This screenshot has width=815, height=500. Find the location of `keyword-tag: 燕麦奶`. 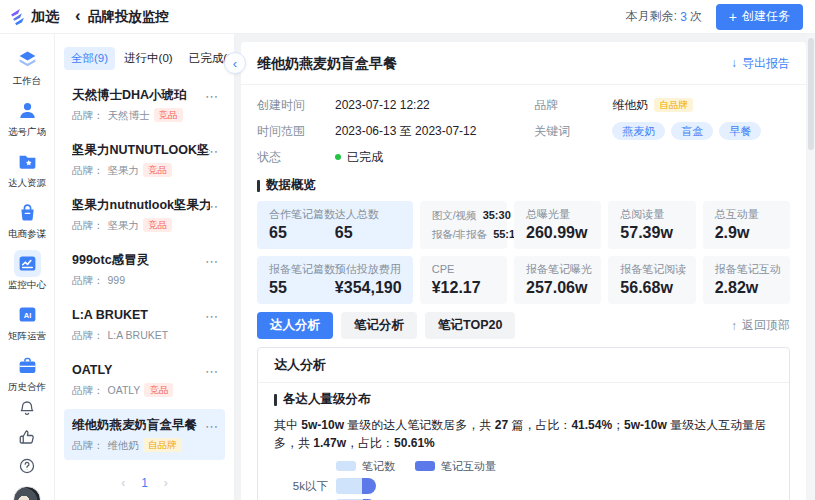

keyword-tag: 燕麦奶 is located at coordinates (638, 131).